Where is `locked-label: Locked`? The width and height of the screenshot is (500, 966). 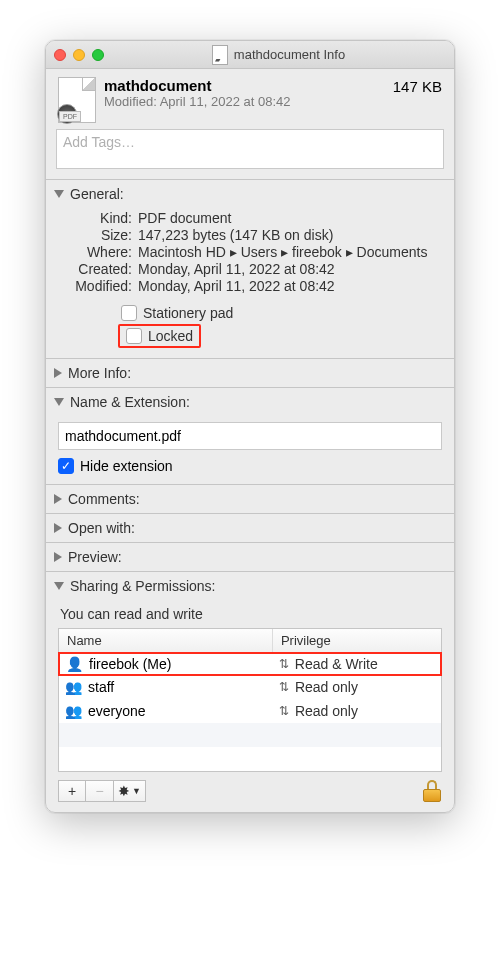
locked-label: Locked is located at coordinates (170, 336).